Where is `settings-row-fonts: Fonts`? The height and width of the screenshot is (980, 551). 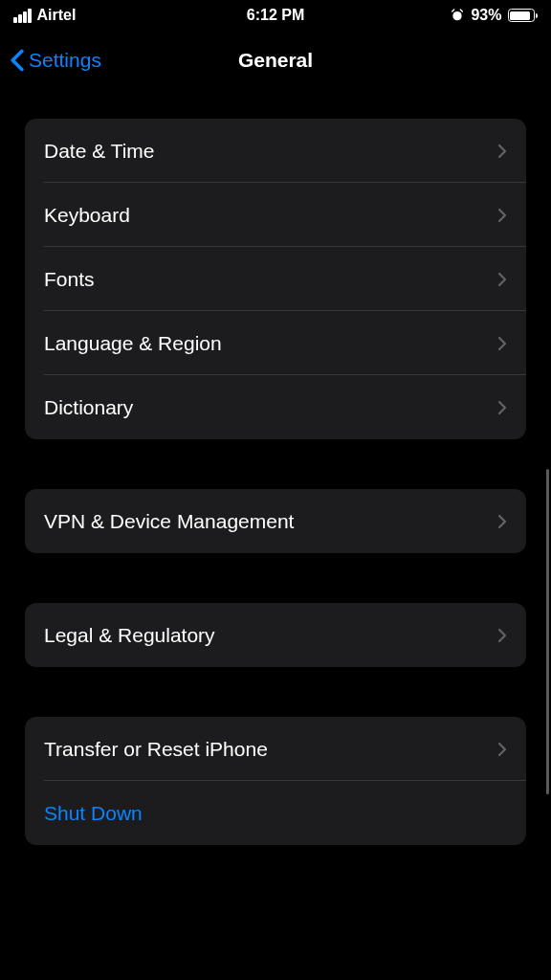
settings-row-fonts: Fonts is located at coordinates (276, 279).